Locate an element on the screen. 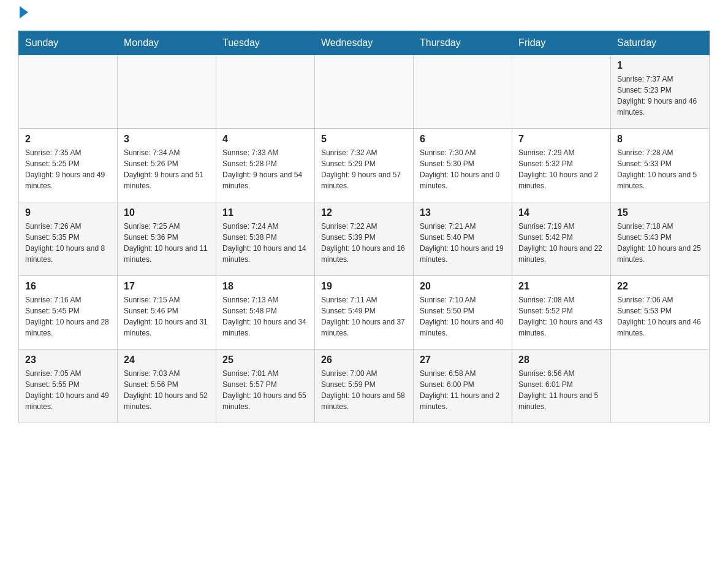 This screenshot has width=728, height=563. day-number: 3 is located at coordinates (167, 139).